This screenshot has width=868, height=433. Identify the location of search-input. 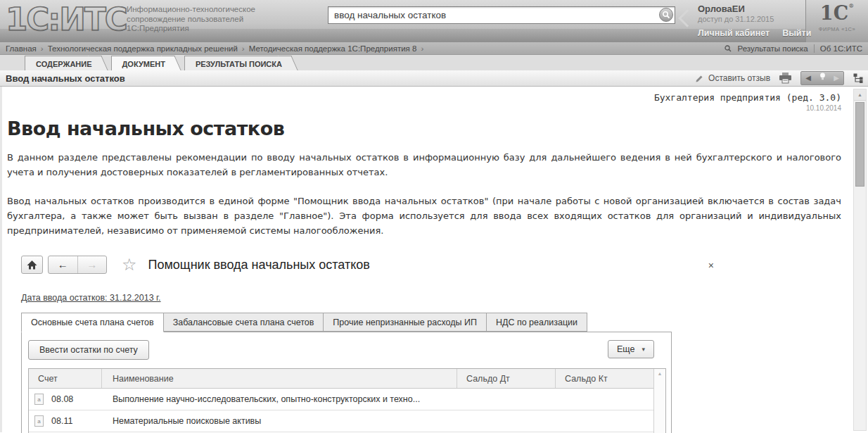
(502, 15).